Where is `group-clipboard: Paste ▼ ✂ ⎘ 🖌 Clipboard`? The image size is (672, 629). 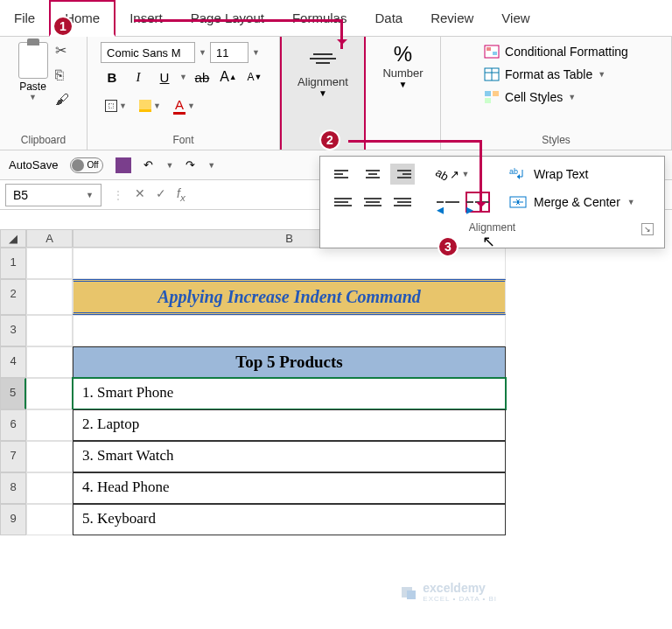
group-clipboard: Paste ▼ ✂ ⎘ 🖌 Clipboard is located at coordinates (44, 93).